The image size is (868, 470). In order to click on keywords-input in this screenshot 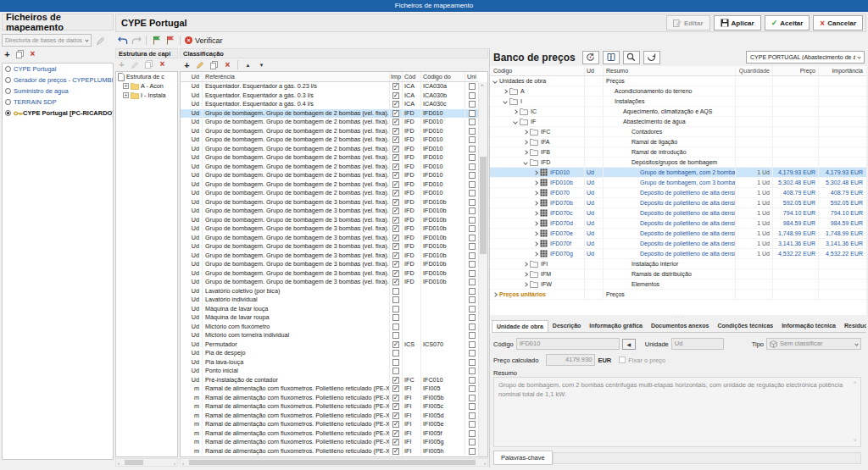, I will do `click(707, 458)`.